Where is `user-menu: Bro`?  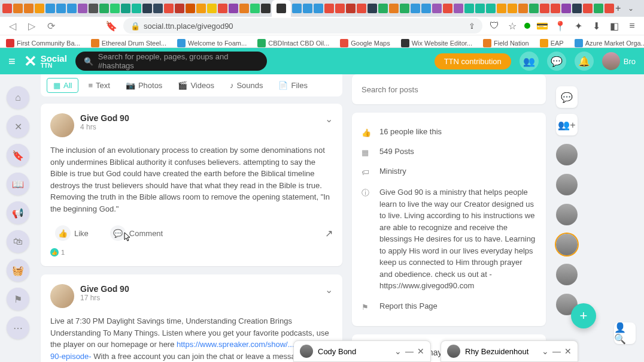 user-menu: Bro is located at coordinates (619, 61).